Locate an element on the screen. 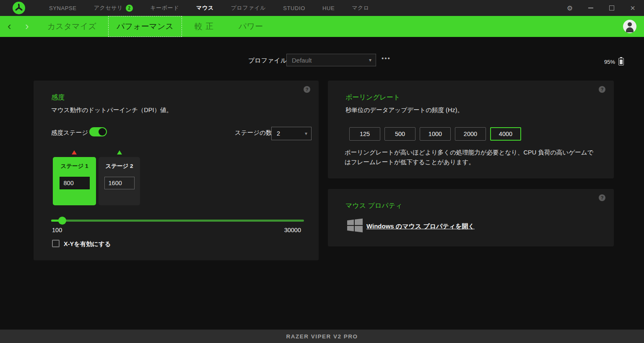 This screenshot has height=343, width=644. tab-customize: カスタマイズ is located at coordinates (72, 26).